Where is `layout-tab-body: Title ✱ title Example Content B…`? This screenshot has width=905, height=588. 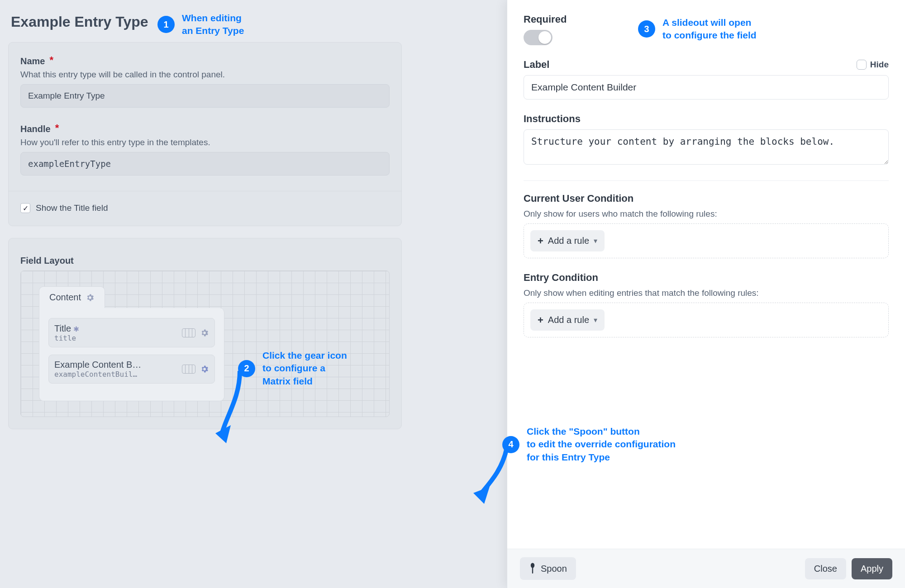
layout-tab-body: Title ✱ title Example Content B… is located at coordinates (132, 355).